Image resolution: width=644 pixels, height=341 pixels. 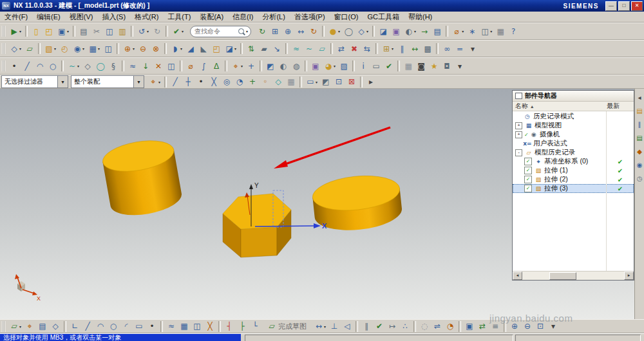 What do you see at coordinates (312, 82) in the screenshot?
I see `selection-rectangle-button: ▭▾` at bounding box center [312, 82].